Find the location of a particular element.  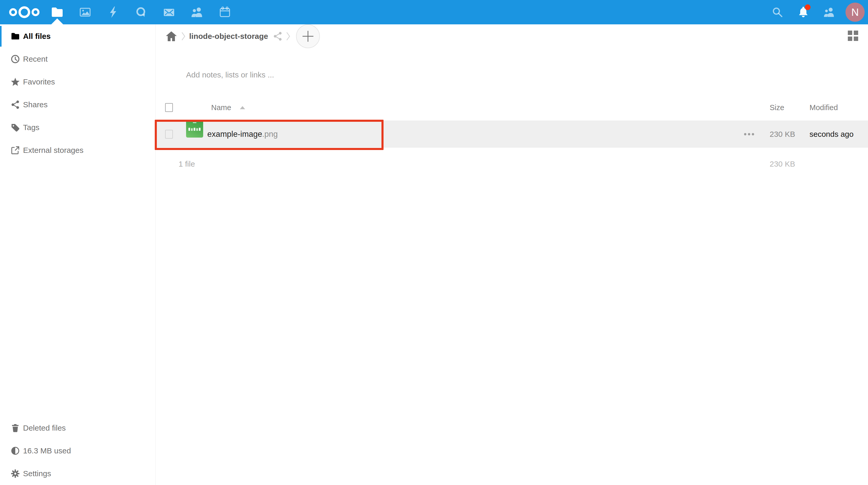

file-extension: .png is located at coordinates (270, 134).